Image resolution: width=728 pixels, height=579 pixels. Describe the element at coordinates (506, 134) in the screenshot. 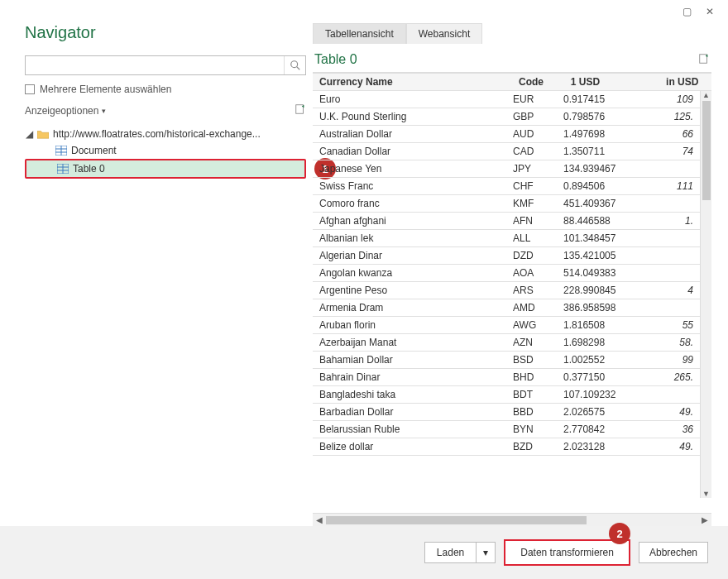

I see `table-row: Australian DollarAUD1.49769866` at that location.